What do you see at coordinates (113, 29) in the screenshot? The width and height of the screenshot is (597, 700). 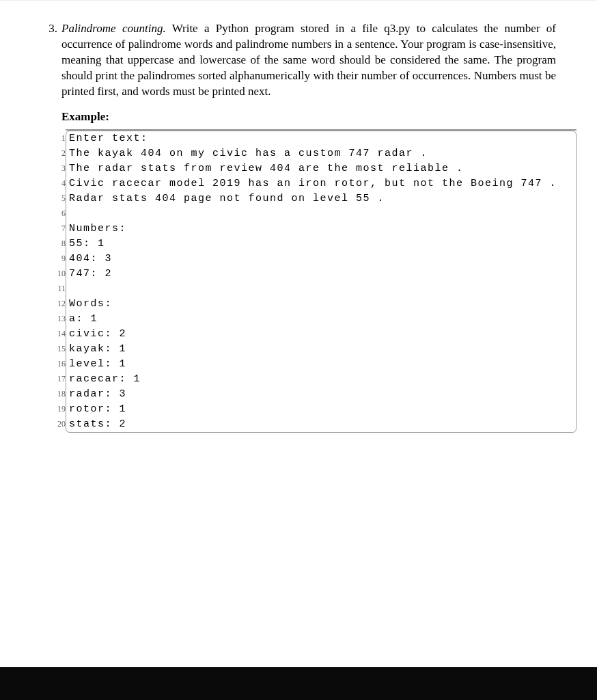 I see `problem-title: Palindrome counting.` at bounding box center [113, 29].